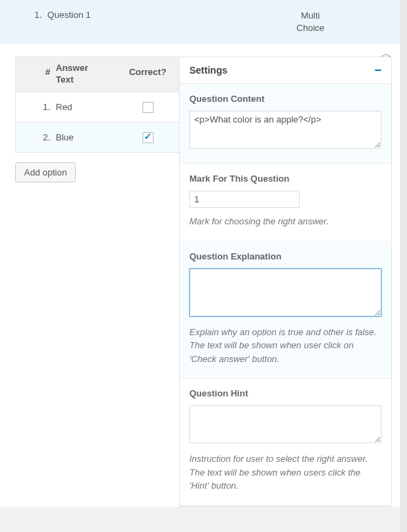 The height and width of the screenshot is (532, 407). What do you see at coordinates (244, 200) in the screenshot?
I see `mark-input` at bounding box center [244, 200].